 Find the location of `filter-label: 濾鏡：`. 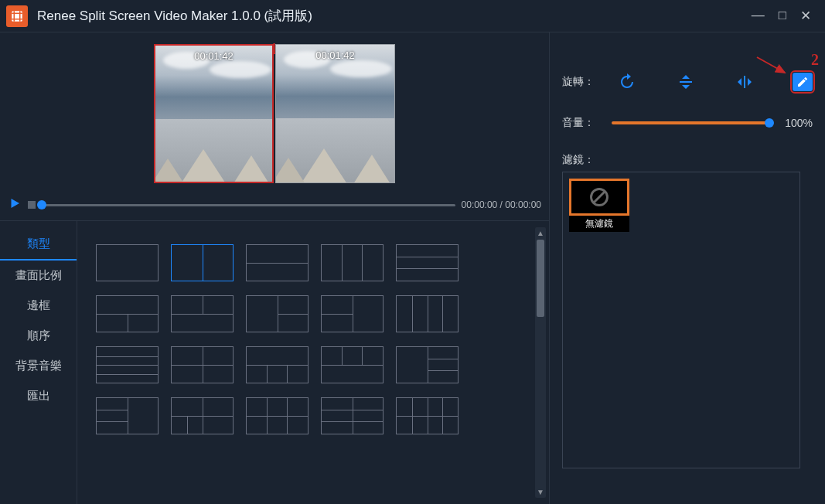

filter-label: 濾鏡： is located at coordinates (581, 160).